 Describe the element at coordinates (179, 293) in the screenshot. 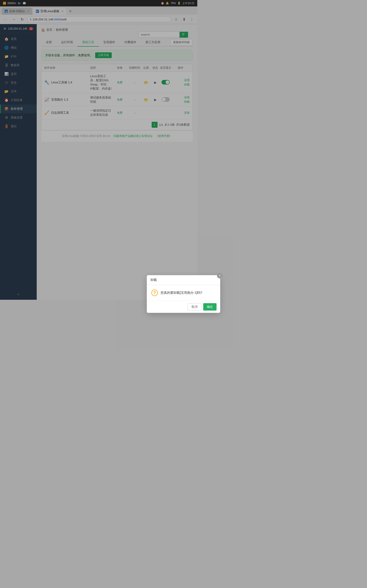

I see `dialog-message: 您真的要卸载[宝塔跑分-1]吗?` at that location.